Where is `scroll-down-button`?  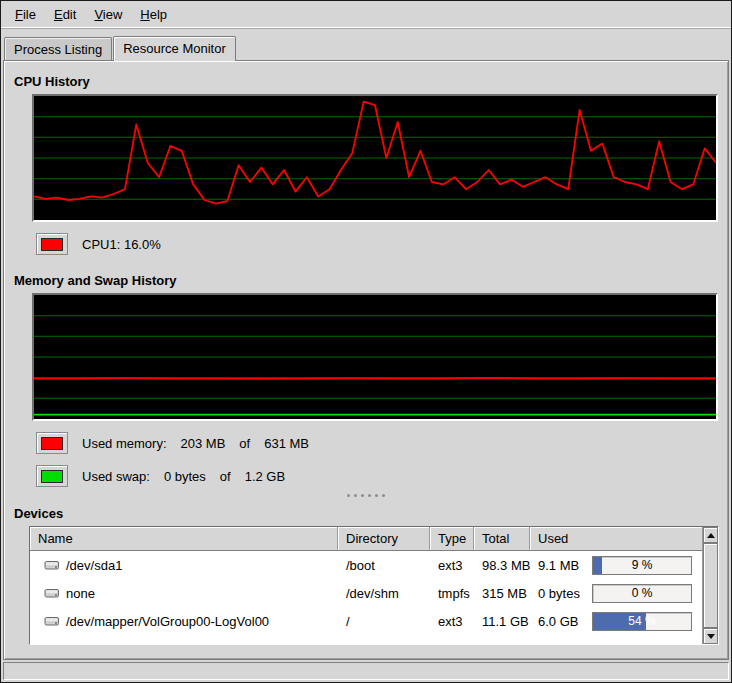
scroll-down-button is located at coordinates (710, 636).